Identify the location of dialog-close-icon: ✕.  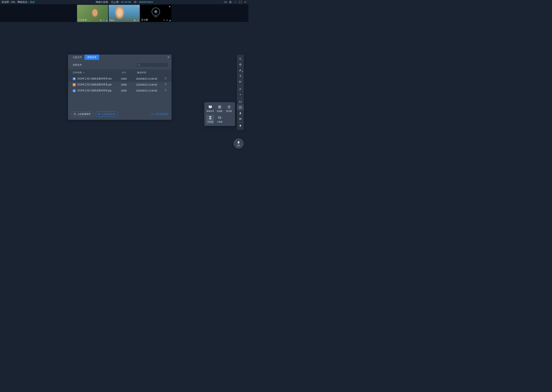
(168, 57).